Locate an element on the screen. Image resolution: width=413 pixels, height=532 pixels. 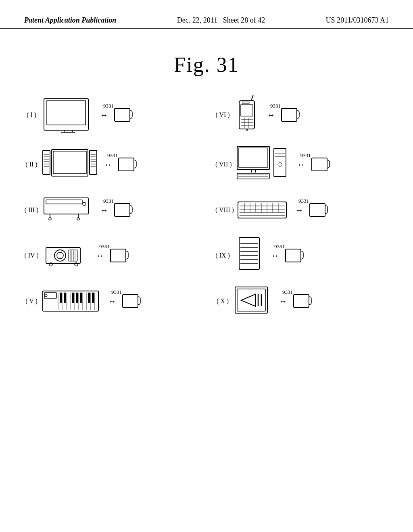
box-II is located at coordinates (127, 164).